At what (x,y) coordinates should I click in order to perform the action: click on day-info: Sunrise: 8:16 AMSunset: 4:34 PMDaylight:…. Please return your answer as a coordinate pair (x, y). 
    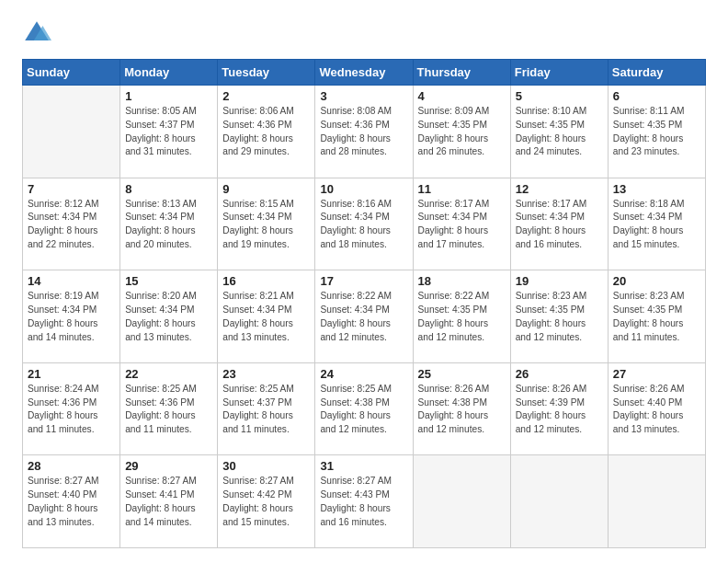
    Looking at the image, I should click on (364, 224).